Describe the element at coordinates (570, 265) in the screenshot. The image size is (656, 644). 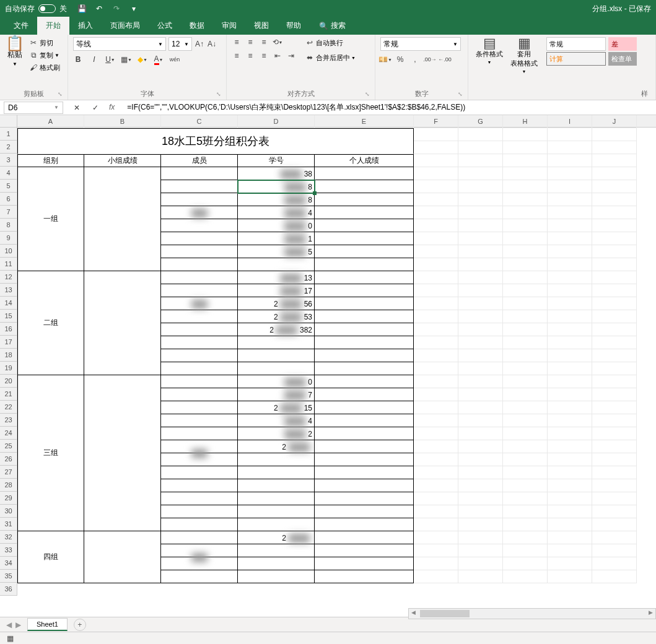
I see `cell-I12` at that location.